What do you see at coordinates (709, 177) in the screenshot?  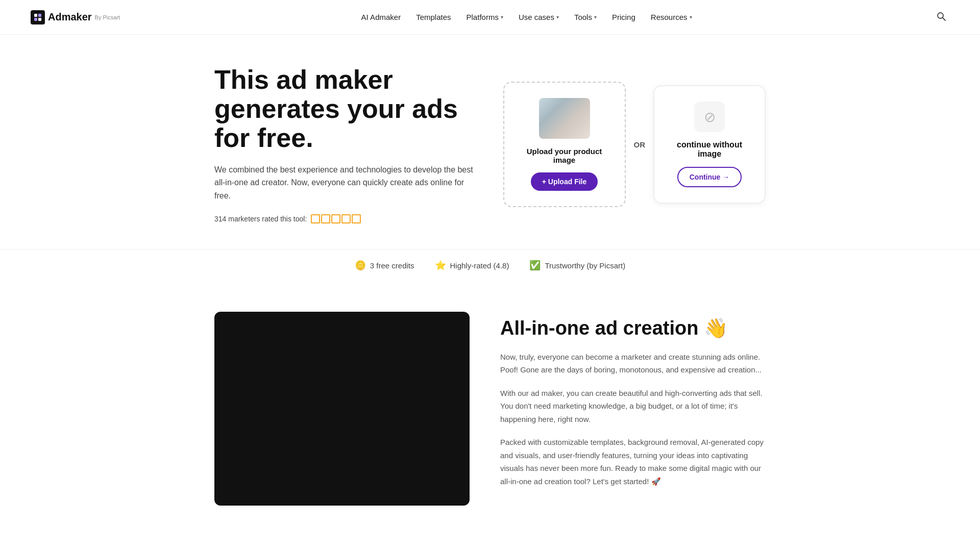 I see `continue-button: Continue →` at bounding box center [709, 177].